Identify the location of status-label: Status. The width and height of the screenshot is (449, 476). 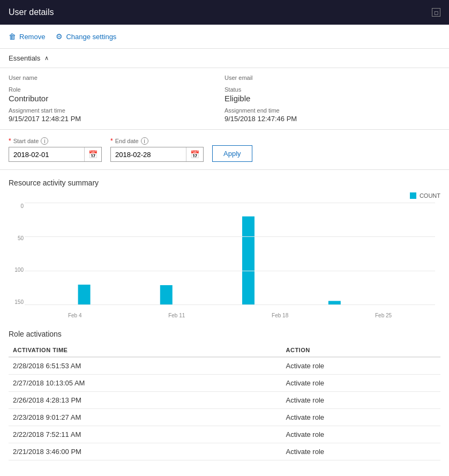
(332, 90).